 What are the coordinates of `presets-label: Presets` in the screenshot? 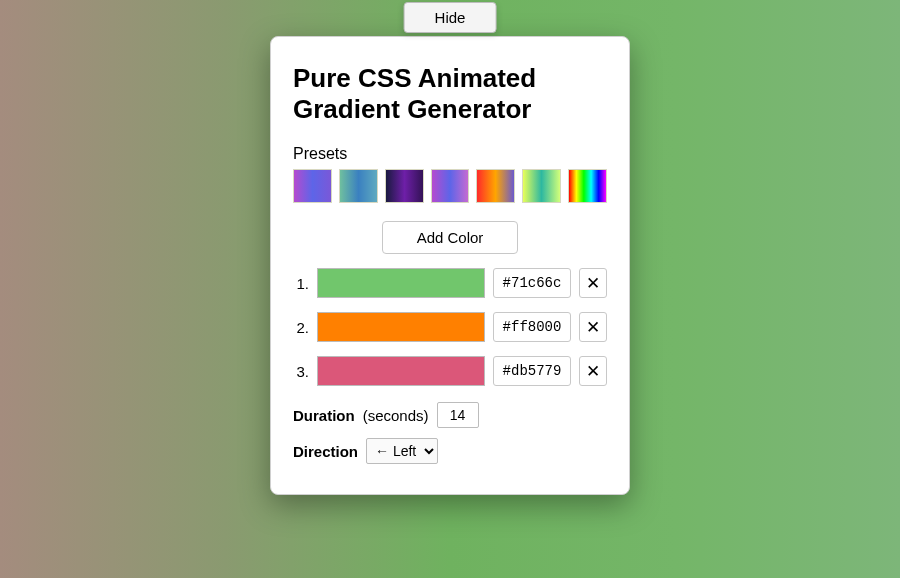 It's located at (450, 154).